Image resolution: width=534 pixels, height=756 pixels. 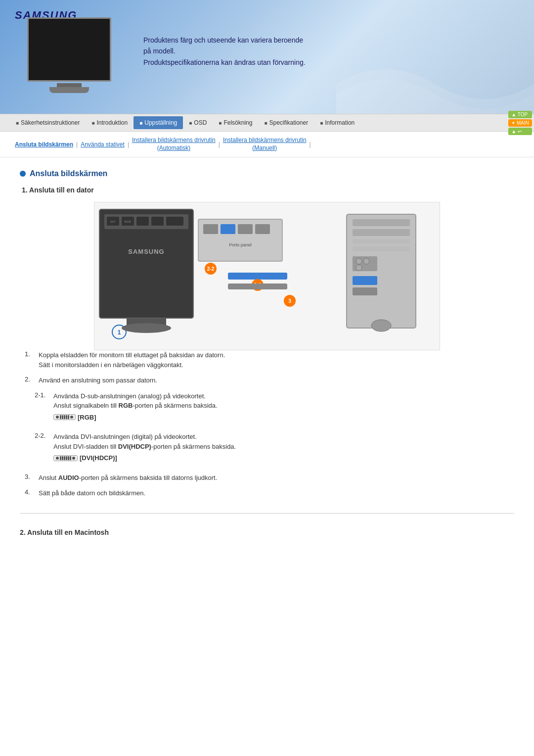 I want to click on nav-item-felsökning: ■ Felsökning, so click(x=235, y=123).